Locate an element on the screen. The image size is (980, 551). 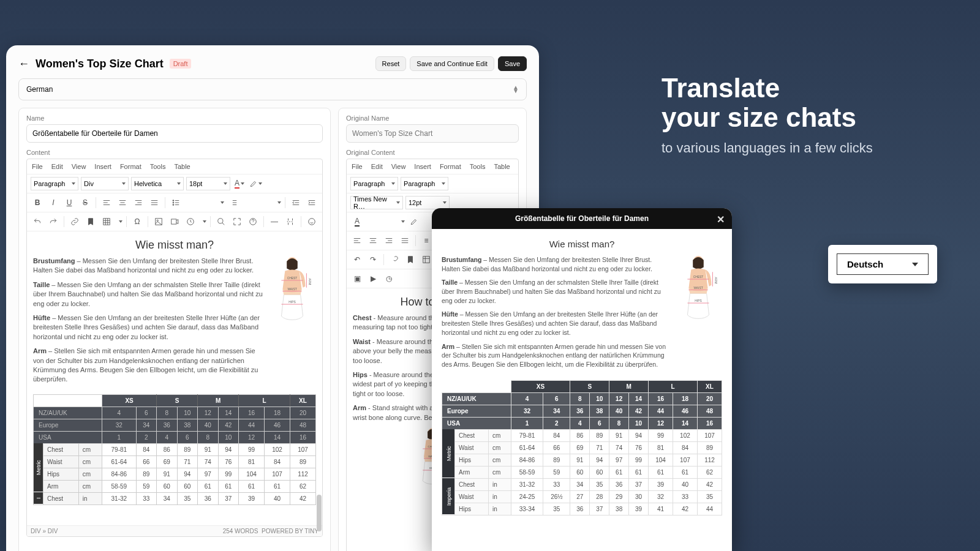
outdent-icon is located at coordinates (296, 203).